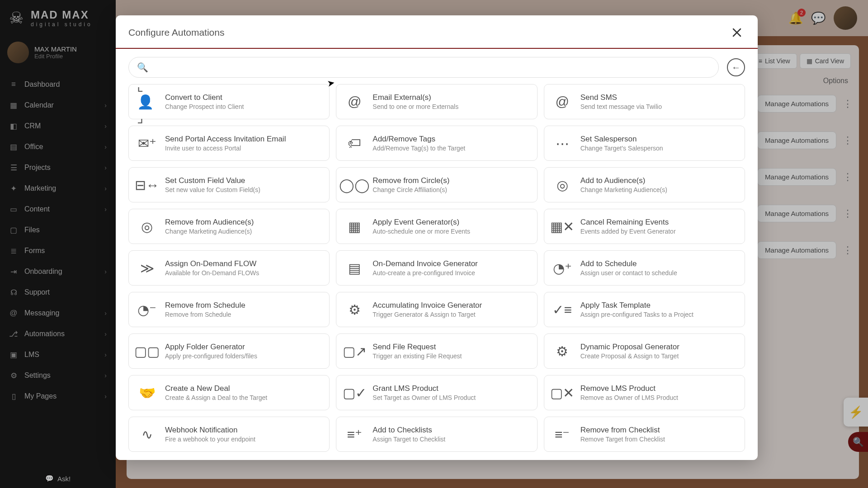 The width and height of the screenshot is (868, 488). Describe the element at coordinates (645, 226) in the screenshot. I see `automation-card-cancel-remaining-events: ▦✕ Cancel Remaining Events Events added …` at that location.